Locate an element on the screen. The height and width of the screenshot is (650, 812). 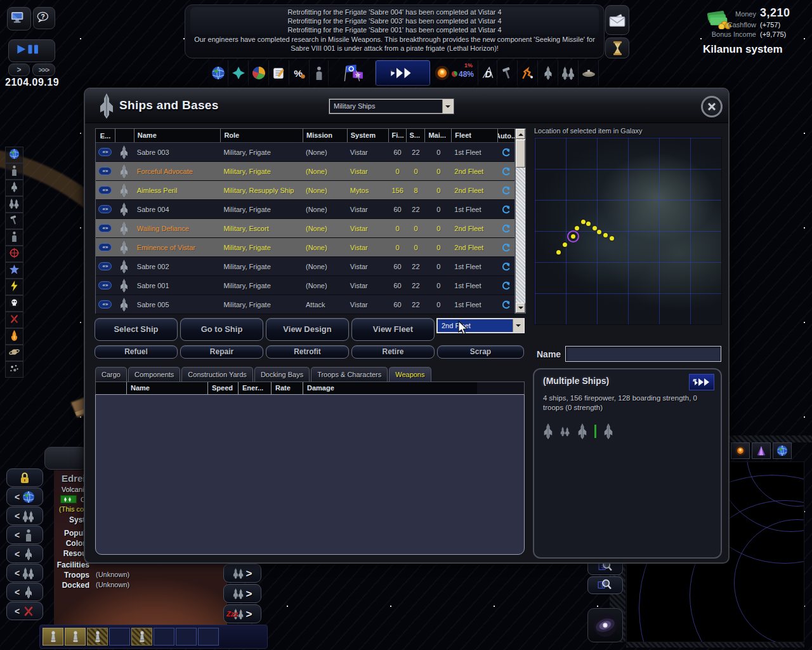
toolbar-person-button is located at coordinates (319, 73).